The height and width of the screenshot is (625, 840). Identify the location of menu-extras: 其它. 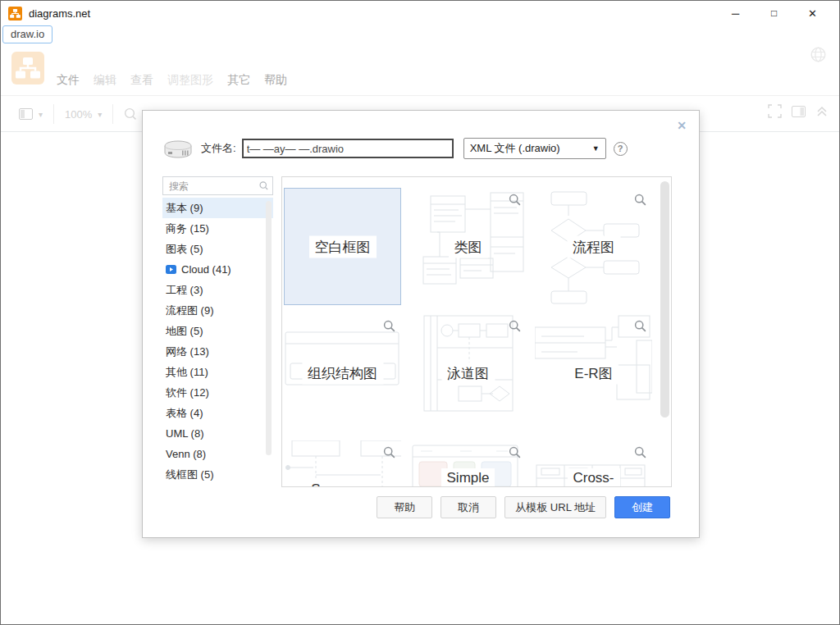
(239, 80).